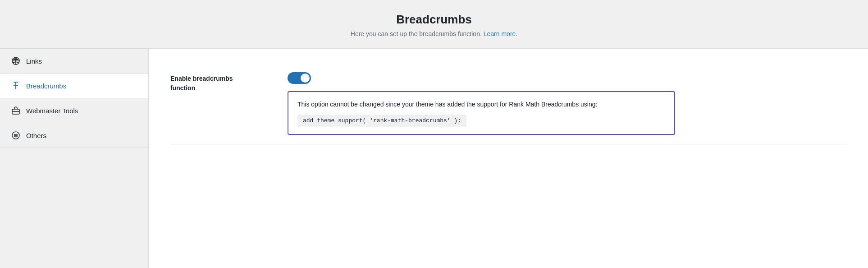 Image resolution: width=868 pixels, height=268 pixels. I want to click on sidebar: Links Breadcrumbs, so click(74, 158).